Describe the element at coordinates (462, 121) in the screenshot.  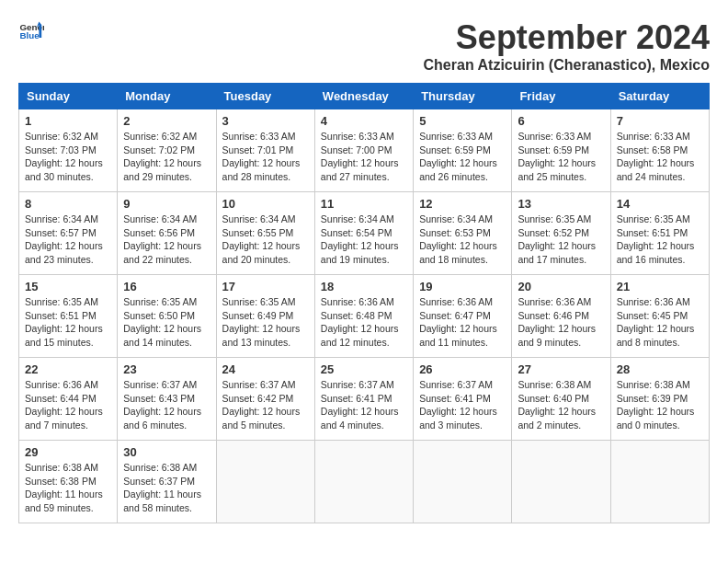
I see `day-number: 5` at that location.